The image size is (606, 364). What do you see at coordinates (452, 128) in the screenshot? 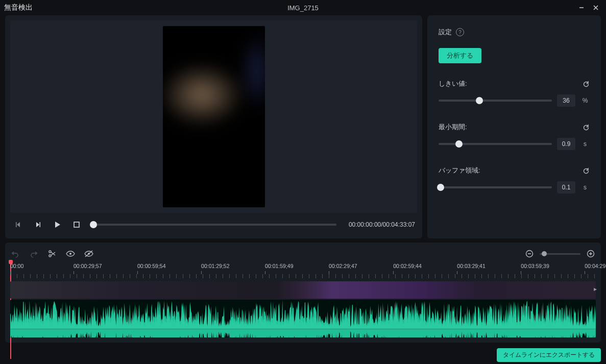
I see `min-duration-label: 最小期間:` at bounding box center [452, 128].